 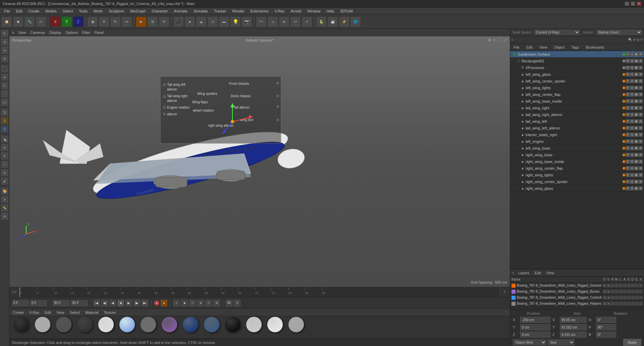 I want to click on object-rel-select: Object (Rel), so click(x=530, y=342).